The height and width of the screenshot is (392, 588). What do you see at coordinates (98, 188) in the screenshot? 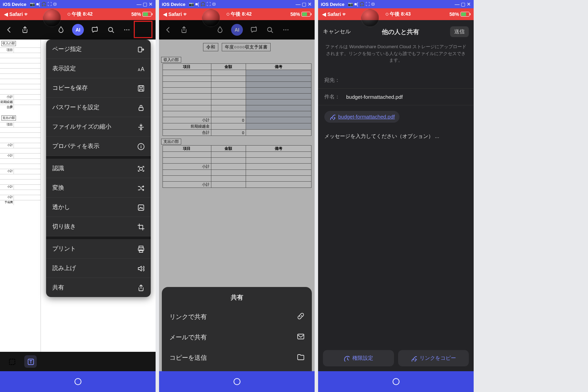
I see `menu-convert: 変換` at bounding box center [98, 188].